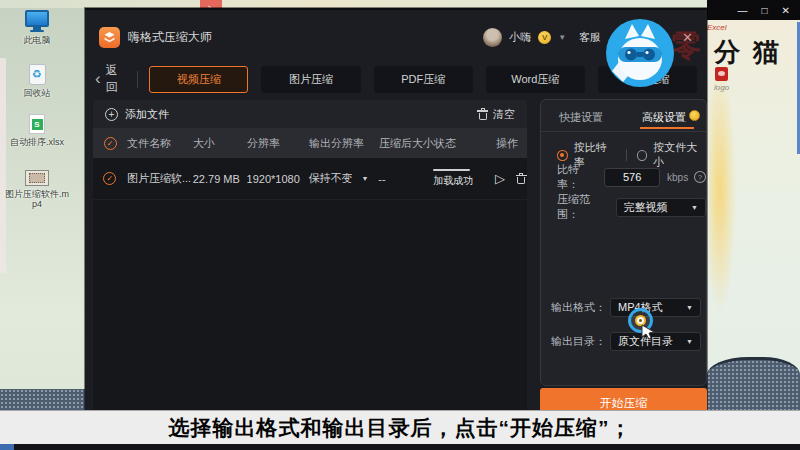  What do you see at coordinates (581, 118) in the screenshot?
I see `tab-quick-settings: 快捷设置` at bounding box center [581, 118].